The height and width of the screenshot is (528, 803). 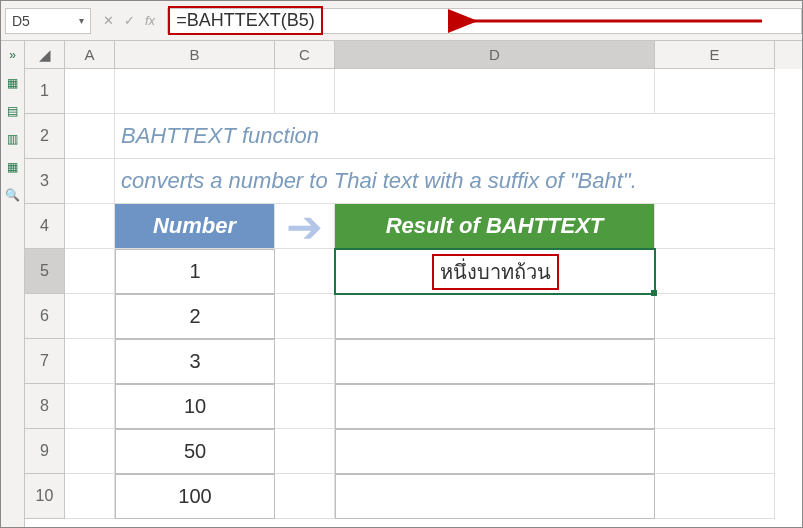 What do you see at coordinates (90, 226) in the screenshot?
I see `cell-a4` at bounding box center [90, 226].